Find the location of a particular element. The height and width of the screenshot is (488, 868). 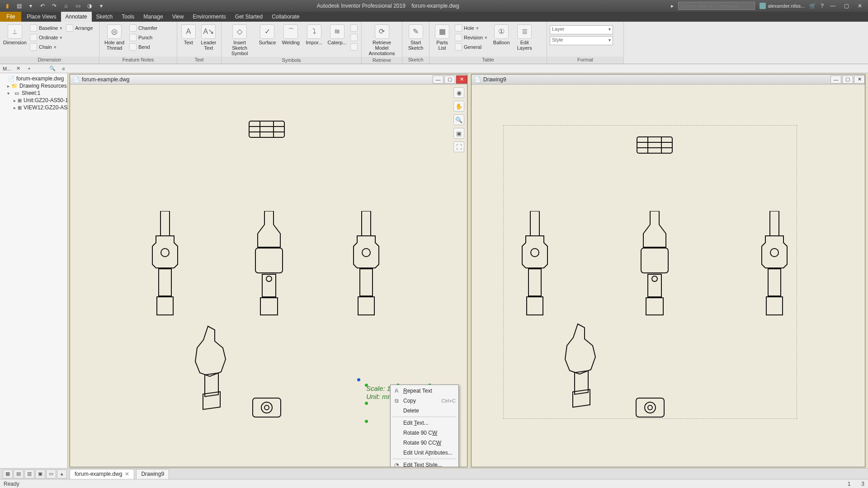

window-min-icon: — is located at coordinates (833, 6).